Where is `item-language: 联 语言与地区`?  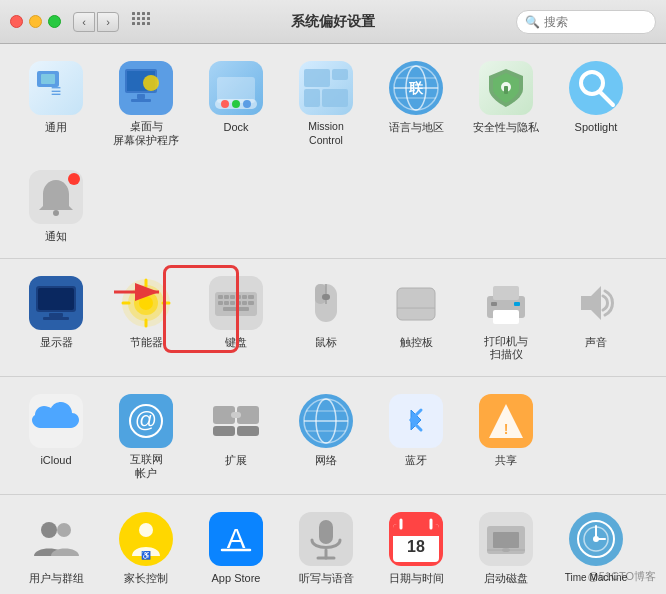 item-language: 联 语言与地区 is located at coordinates (416, 97).